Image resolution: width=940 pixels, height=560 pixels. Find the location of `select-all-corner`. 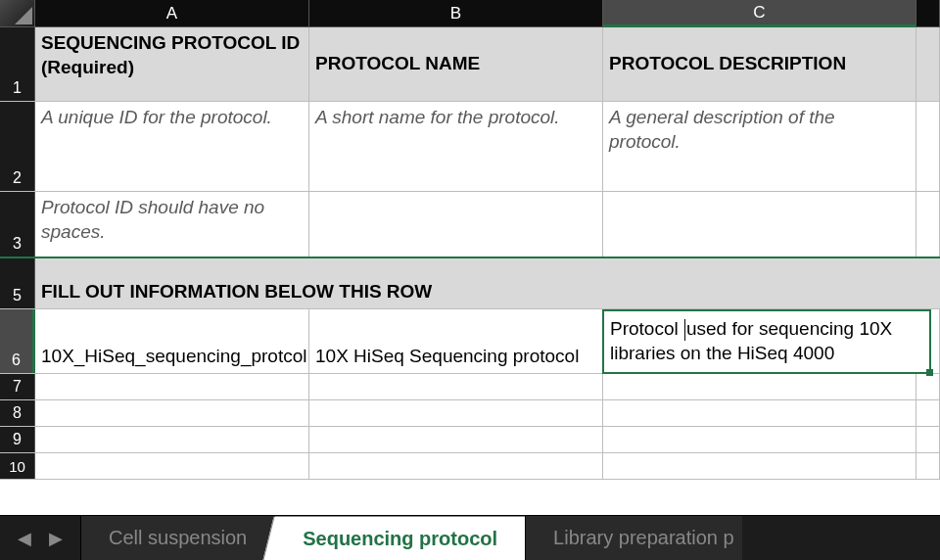

select-all-corner is located at coordinates (18, 14).